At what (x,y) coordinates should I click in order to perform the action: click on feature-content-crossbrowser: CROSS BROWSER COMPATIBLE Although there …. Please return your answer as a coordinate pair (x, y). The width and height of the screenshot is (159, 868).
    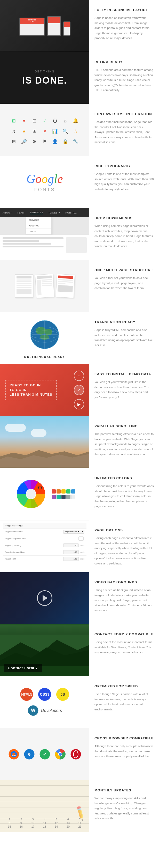
    Looking at the image, I should click on (124, 754).